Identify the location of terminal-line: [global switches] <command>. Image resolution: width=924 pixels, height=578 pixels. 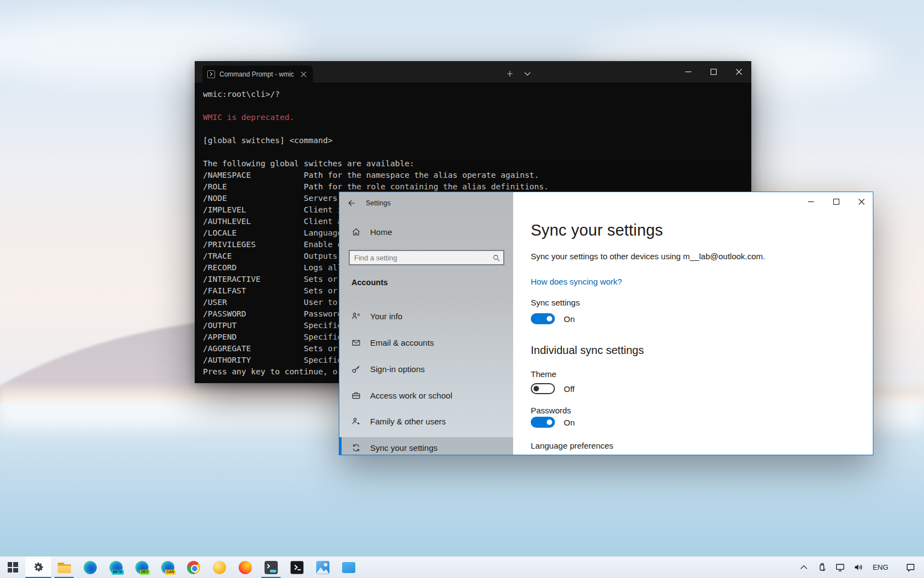
(477, 141).